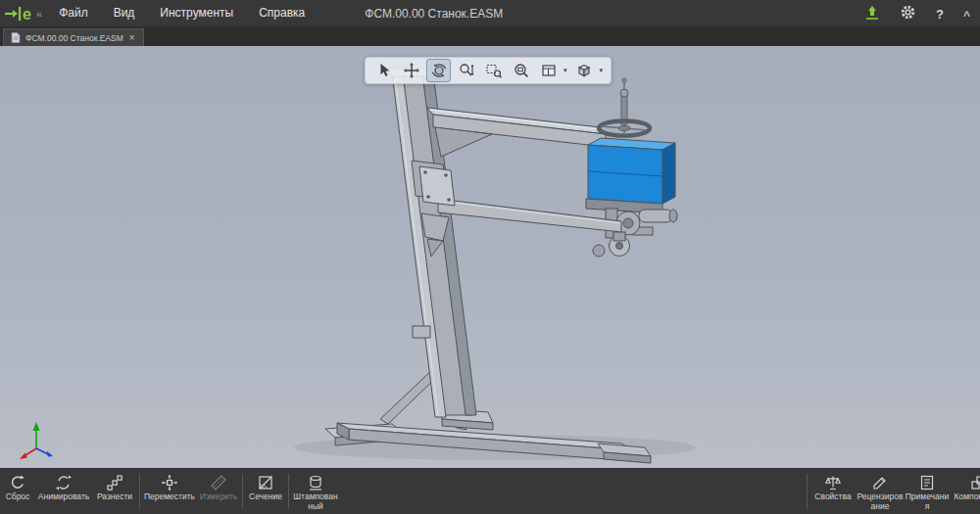  What do you see at coordinates (494, 70) in the screenshot?
I see `zoom-area-icon` at bounding box center [494, 70].